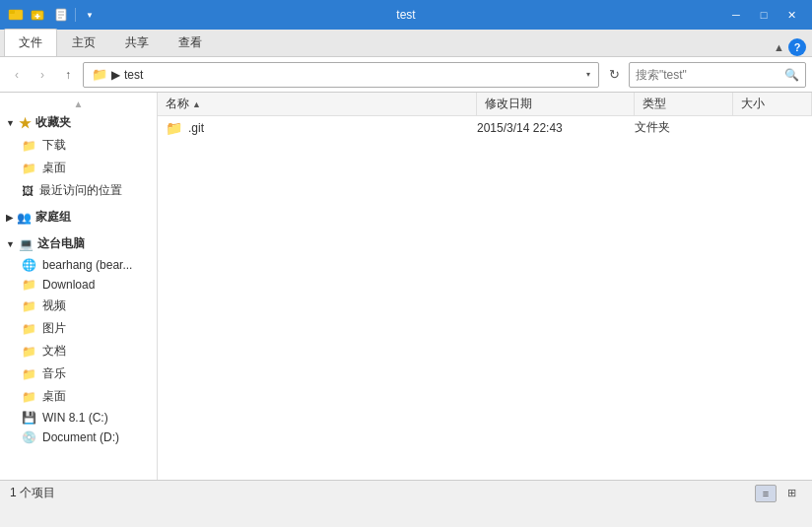 This screenshot has height=527, width=812. What do you see at coordinates (79, 217) in the screenshot?
I see `sidebar-homegroup-section: ▶ 👥 家庭组` at bounding box center [79, 217].